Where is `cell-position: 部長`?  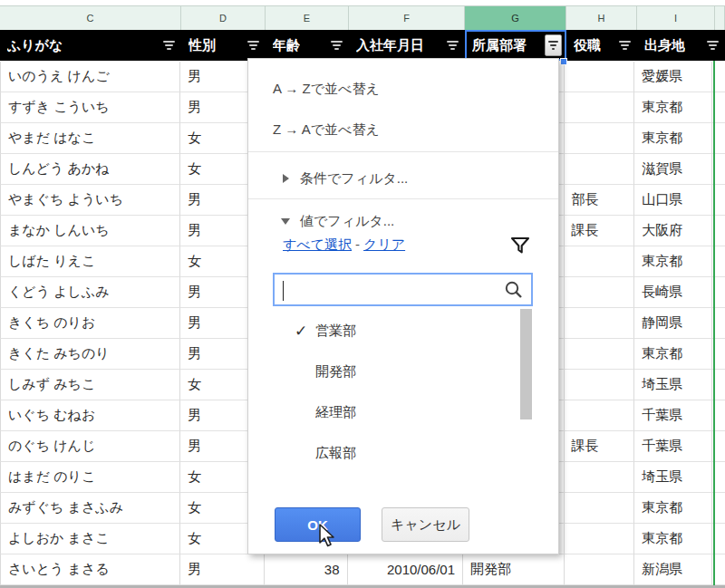 cell-position: 部長 is located at coordinates (600, 200).